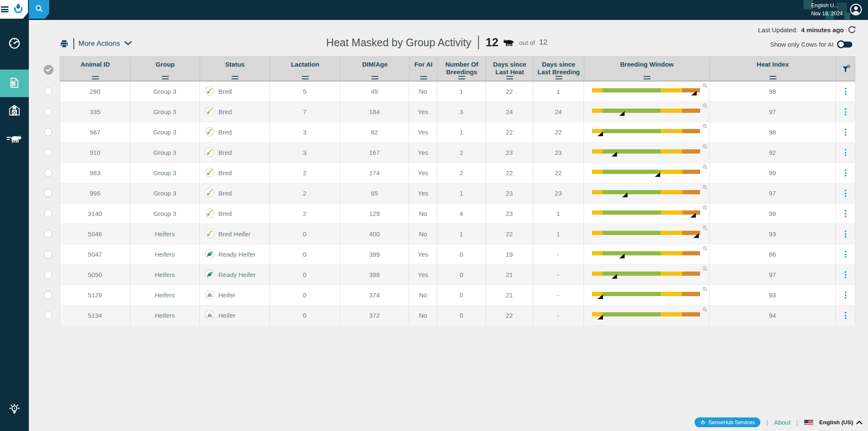 The image size is (868, 431). I want to click on column-header-filter, so click(846, 70).